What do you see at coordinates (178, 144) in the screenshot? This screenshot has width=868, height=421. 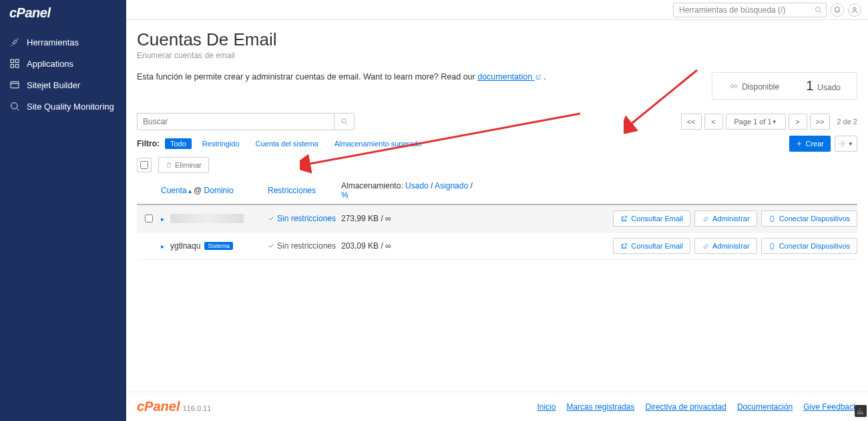 I see `filter-all: Todo` at bounding box center [178, 144].